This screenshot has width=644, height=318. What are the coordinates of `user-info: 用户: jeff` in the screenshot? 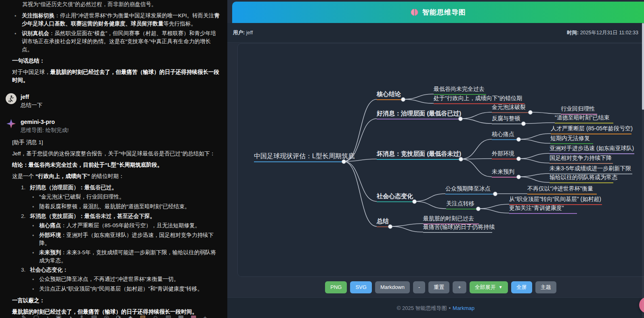 It's located at (243, 33).